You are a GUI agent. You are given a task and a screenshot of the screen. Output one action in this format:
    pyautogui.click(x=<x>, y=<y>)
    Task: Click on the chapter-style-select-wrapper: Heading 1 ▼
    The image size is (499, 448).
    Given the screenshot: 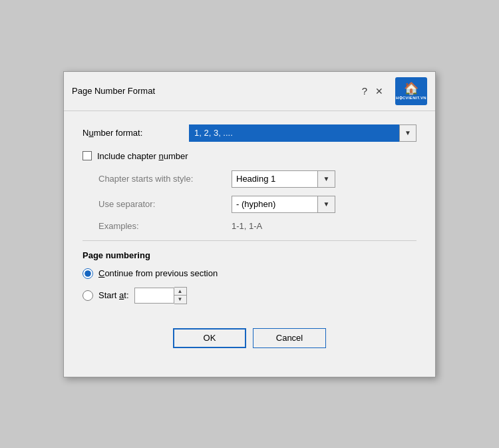 What is the action you would take?
    pyautogui.click(x=283, y=179)
    